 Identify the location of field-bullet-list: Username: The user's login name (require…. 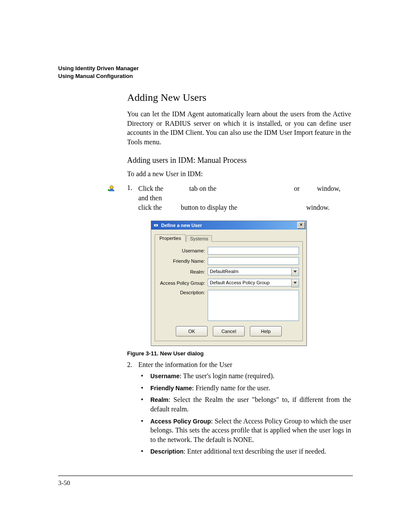
(245, 414).